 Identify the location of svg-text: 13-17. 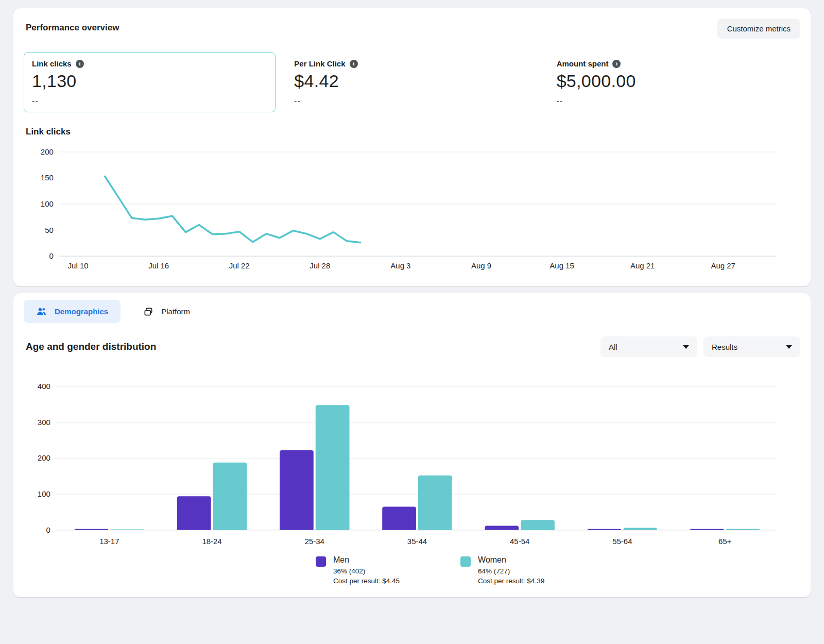
(109, 541).